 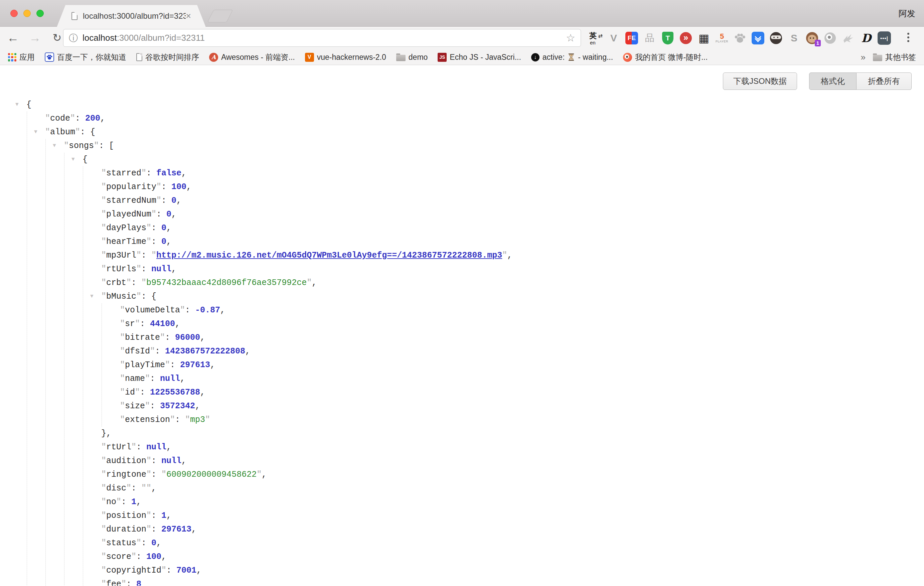 What do you see at coordinates (134, 502) in the screenshot?
I see `json-value: 1` at bounding box center [134, 502].